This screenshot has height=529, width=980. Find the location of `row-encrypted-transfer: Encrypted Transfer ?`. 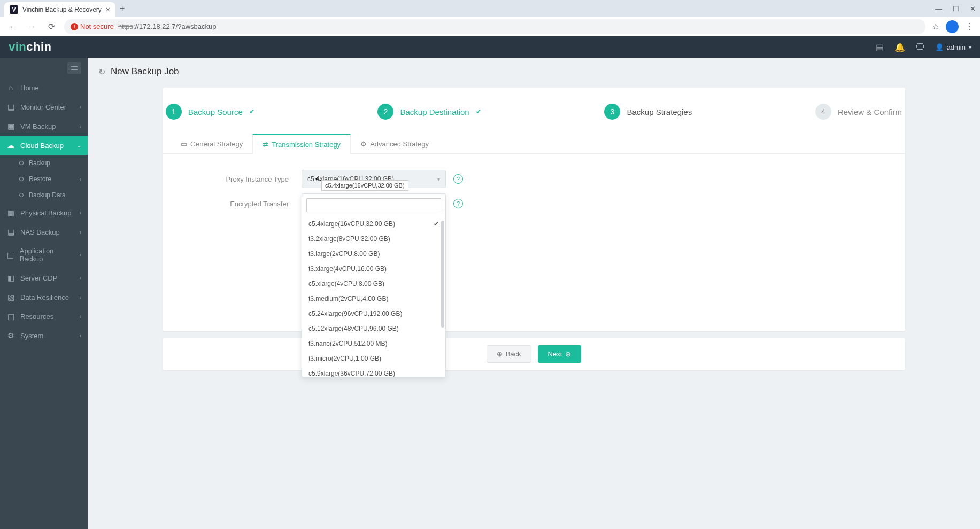

row-encrypted-transfer: Encrypted Transfer ? is located at coordinates (534, 204).